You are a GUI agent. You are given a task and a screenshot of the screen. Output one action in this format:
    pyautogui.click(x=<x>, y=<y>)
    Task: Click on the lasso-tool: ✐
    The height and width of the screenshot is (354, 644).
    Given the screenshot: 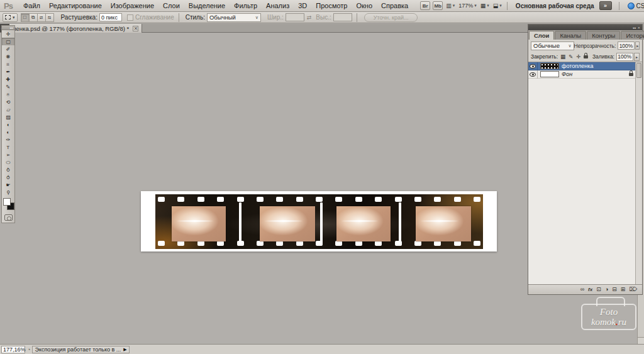 What is the action you would take?
    pyautogui.click(x=8, y=49)
    